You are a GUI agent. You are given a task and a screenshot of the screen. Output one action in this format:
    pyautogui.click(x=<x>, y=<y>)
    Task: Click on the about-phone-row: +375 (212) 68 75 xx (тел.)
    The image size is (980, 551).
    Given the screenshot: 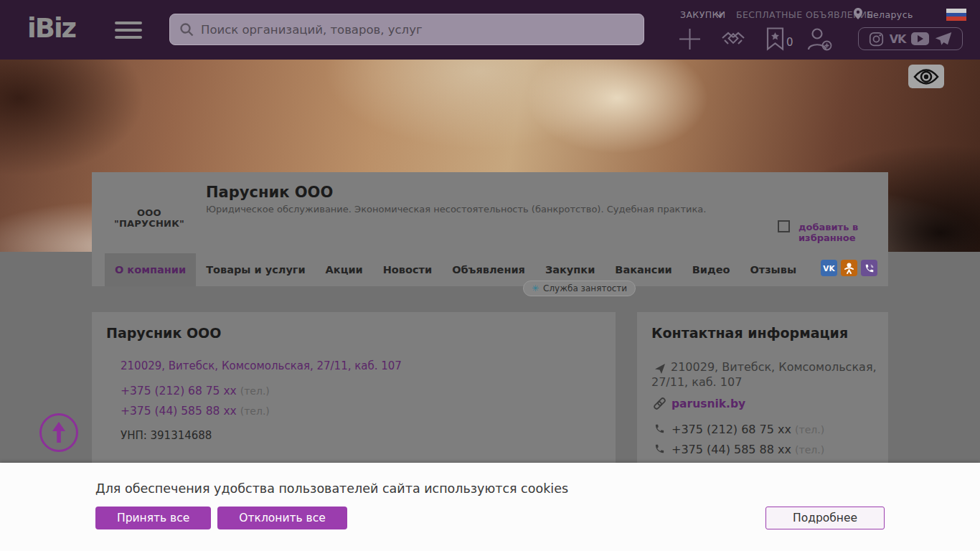 What is the action you would take?
    pyautogui.click(x=195, y=391)
    